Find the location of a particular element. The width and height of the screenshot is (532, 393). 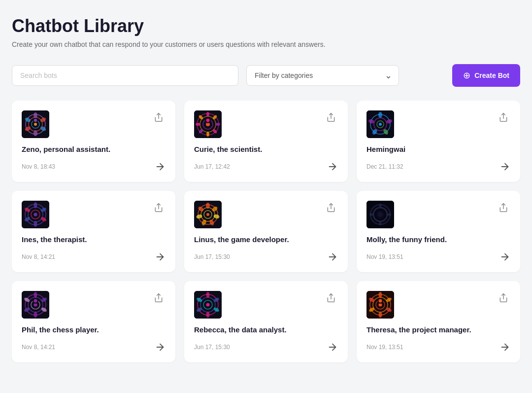

bot-name: Hemingwai is located at coordinates (438, 149).